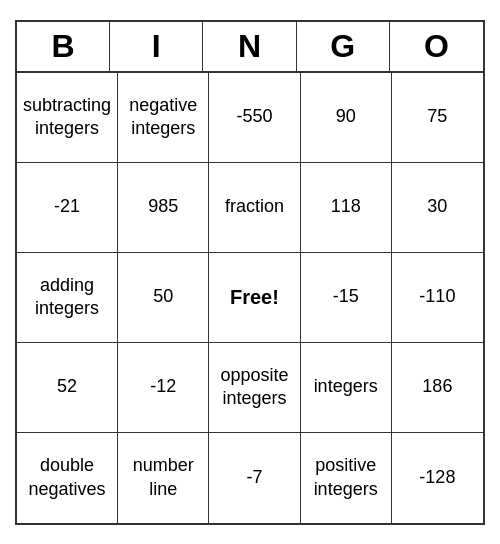 Image resolution: width=500 pixels, height=544 pixels. Describe the element at coordinates (67, 298) in the screenshot. I see `cell-text: adding integers` at that location.